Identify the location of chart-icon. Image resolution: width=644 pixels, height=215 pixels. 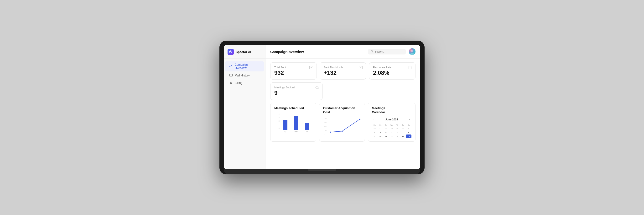
(231, 67).